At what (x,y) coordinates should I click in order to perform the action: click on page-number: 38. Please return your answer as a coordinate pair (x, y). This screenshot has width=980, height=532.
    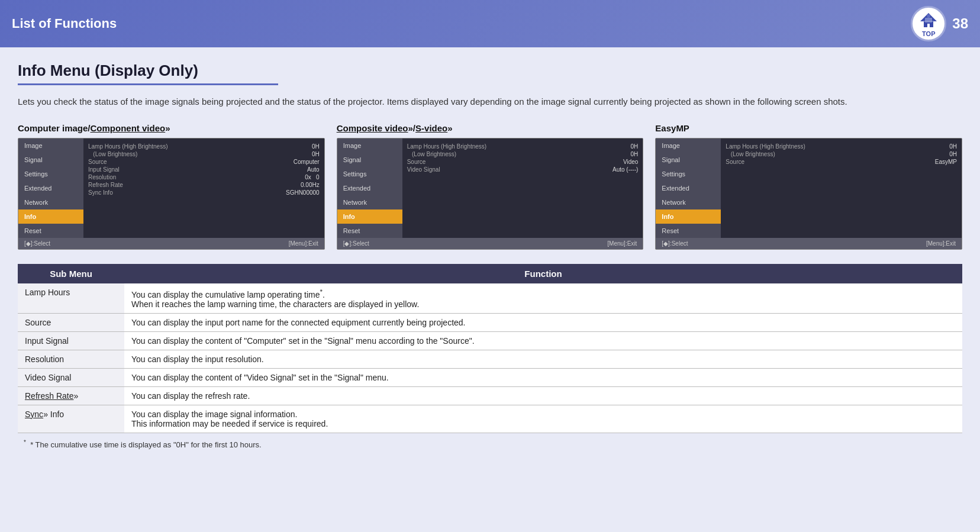
    Looking at the image, I should click on (960, 24).